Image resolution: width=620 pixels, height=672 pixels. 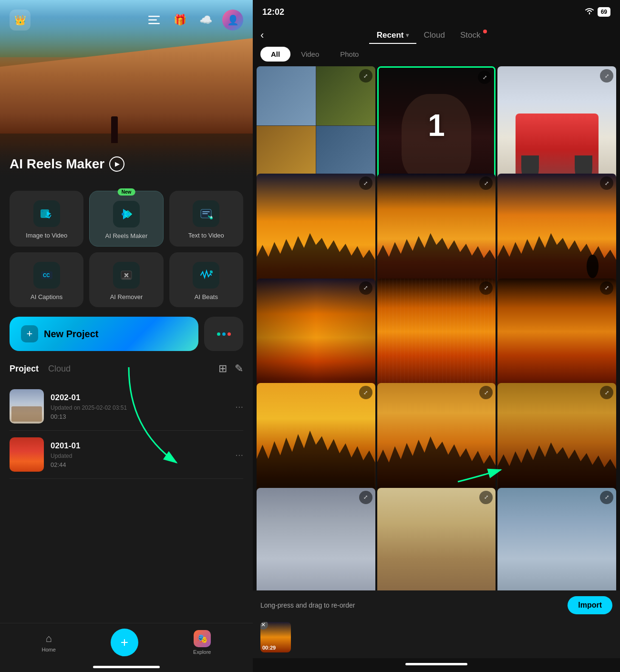 What do you see at coordinates (24, 369) in the screenshot?
I see `tab-project: Project` at bounding box center [24, 369].